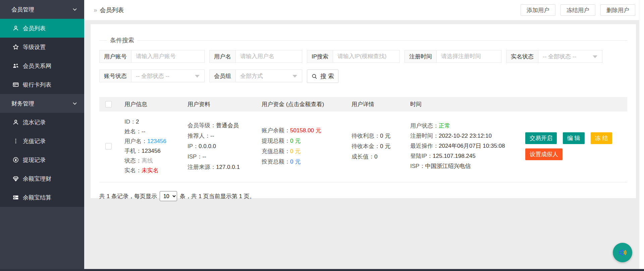 This screenshot has width=644, height=271. Describe the element at coordinates (34, 160) in the screenshot. I see `sidebar-item-label: 提现记录` at that location.